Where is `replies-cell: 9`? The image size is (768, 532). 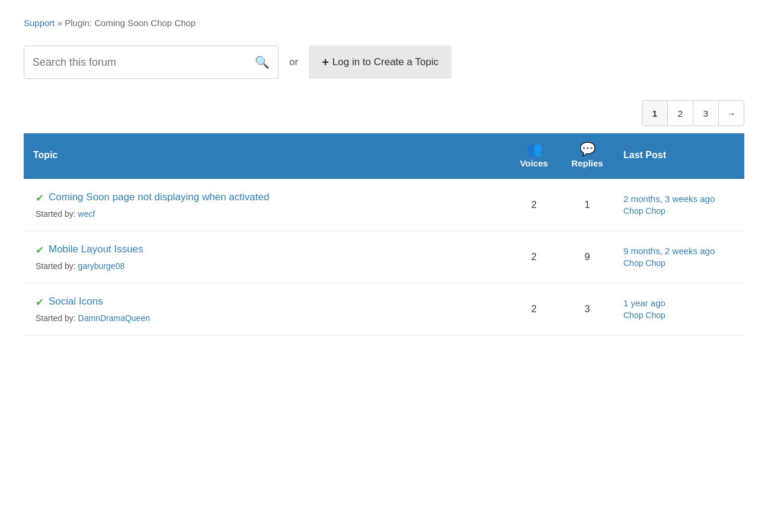
replies-cell: 9 is located at coordinates (587, 257).